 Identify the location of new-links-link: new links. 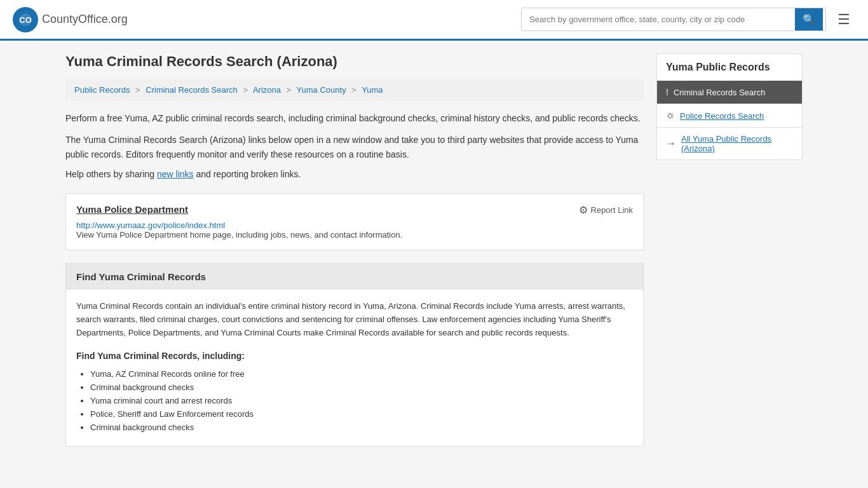
(175, 174).